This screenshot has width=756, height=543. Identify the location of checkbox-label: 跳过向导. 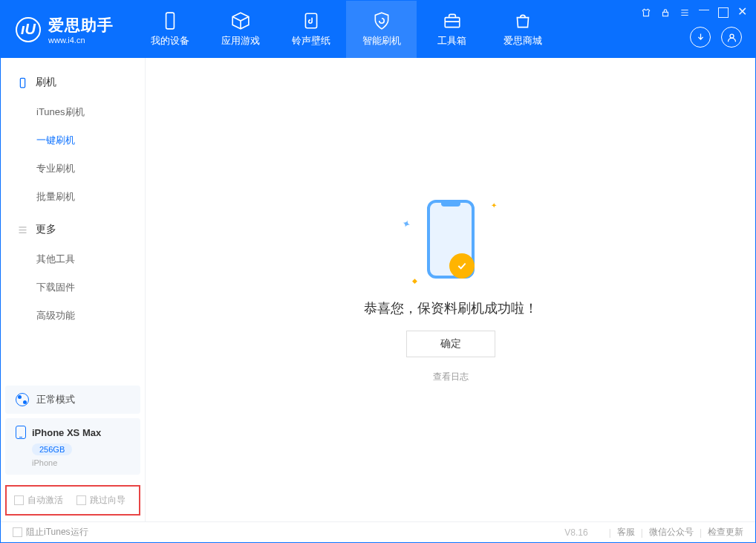
(108, 501).